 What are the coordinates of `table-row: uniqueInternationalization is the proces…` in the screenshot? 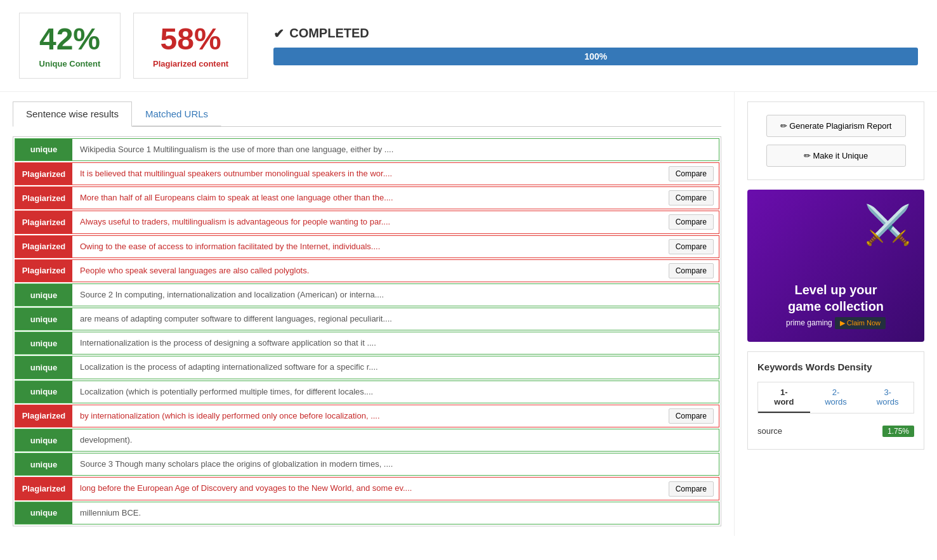 It's located at (367, 343).